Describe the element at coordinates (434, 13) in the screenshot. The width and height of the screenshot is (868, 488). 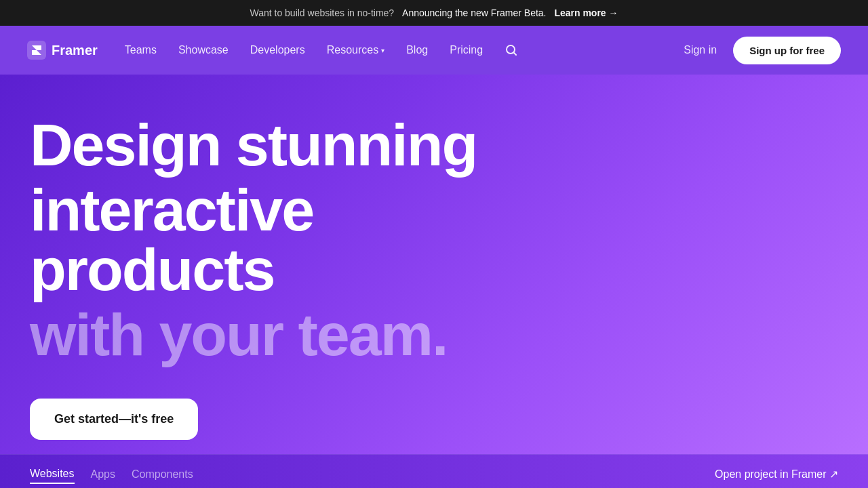
I see `announcement-bar: Want to build websites in no-time? Annou…` at that location.